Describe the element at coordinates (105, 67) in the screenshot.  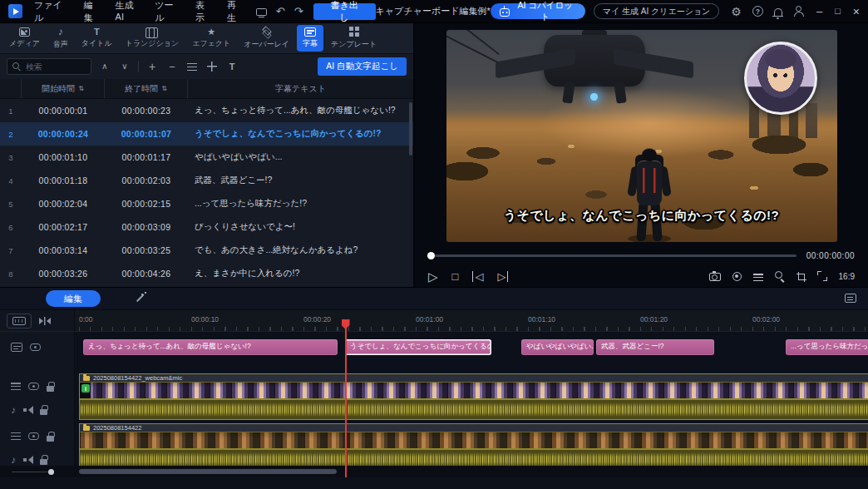
I see `prev-subtitle-icon` at that location.